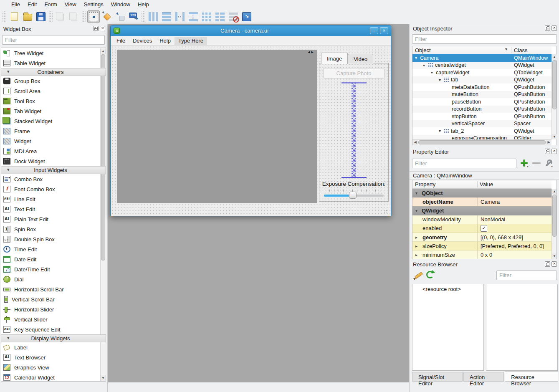 This screenshot has height=392, width=559. I want to click on menu-file: File, so click(16, 4).